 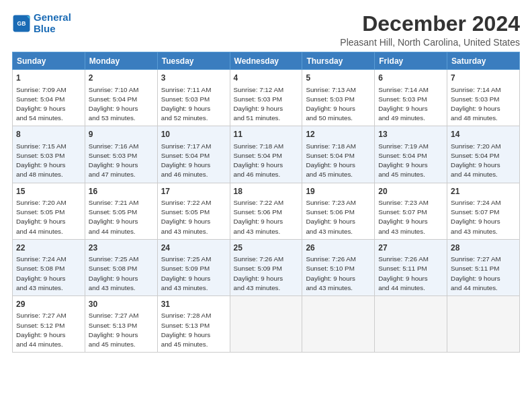 I want to click on day-number: 20, so click(x=411, y=192).